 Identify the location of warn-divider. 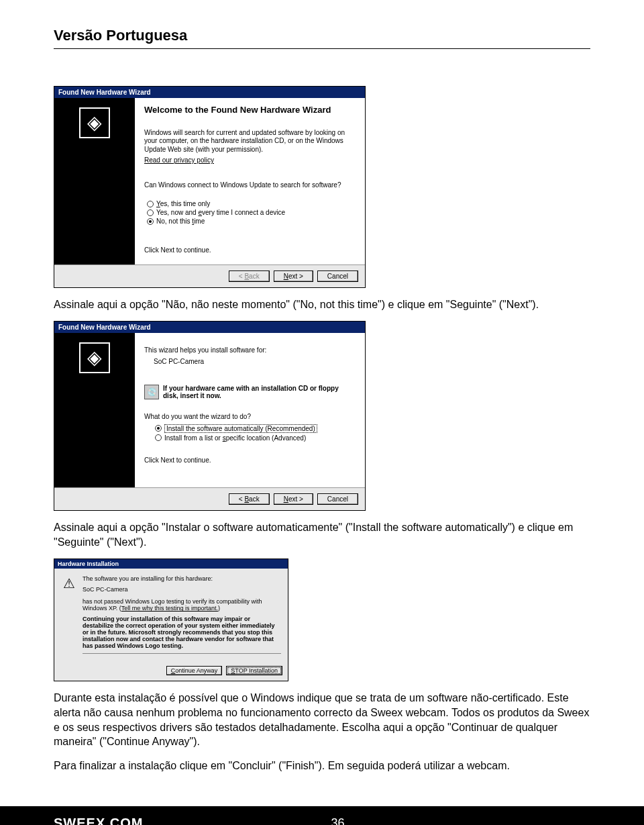
(182, 654).